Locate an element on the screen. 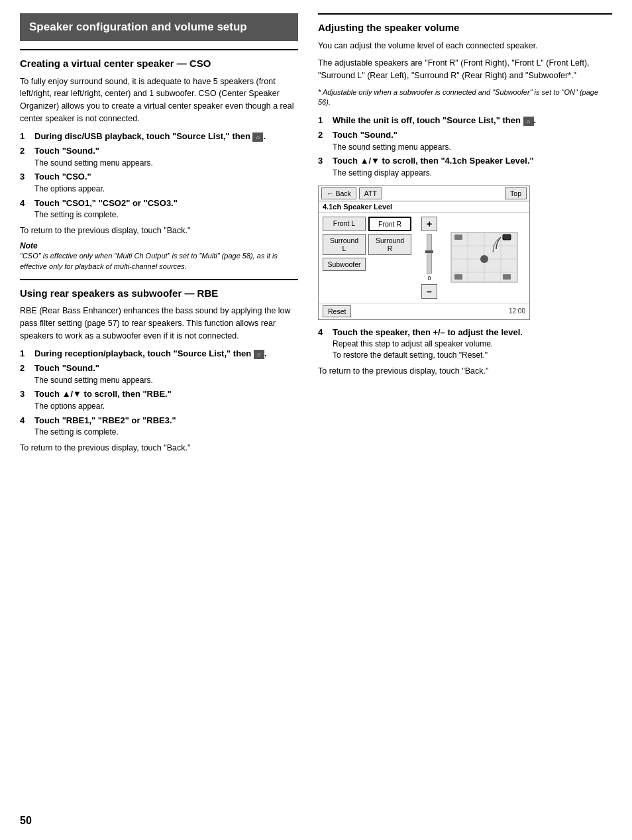 The width and height of the screenshot is (632, 840). volume-step-4-sub2: To restore the default setting, touch "R… is located at coordinates (428, 355).